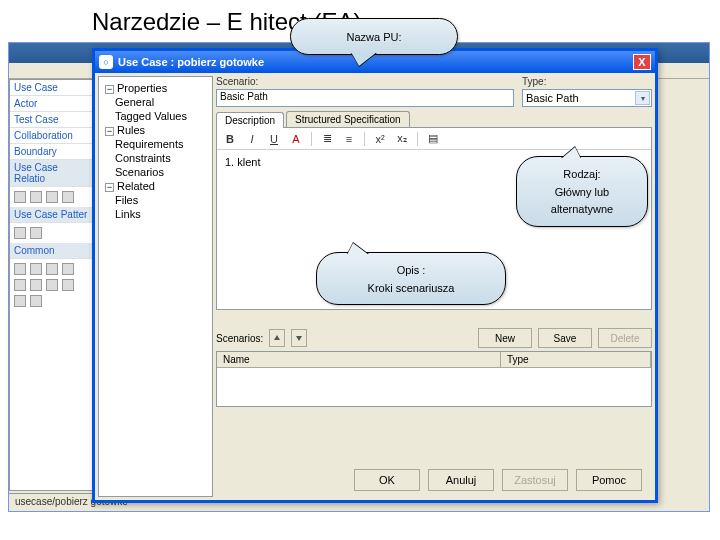  What do you see at coordinates (380, 139) in the screenshot?
I see `superscript-button: x²` at bounding box center [380, 139].